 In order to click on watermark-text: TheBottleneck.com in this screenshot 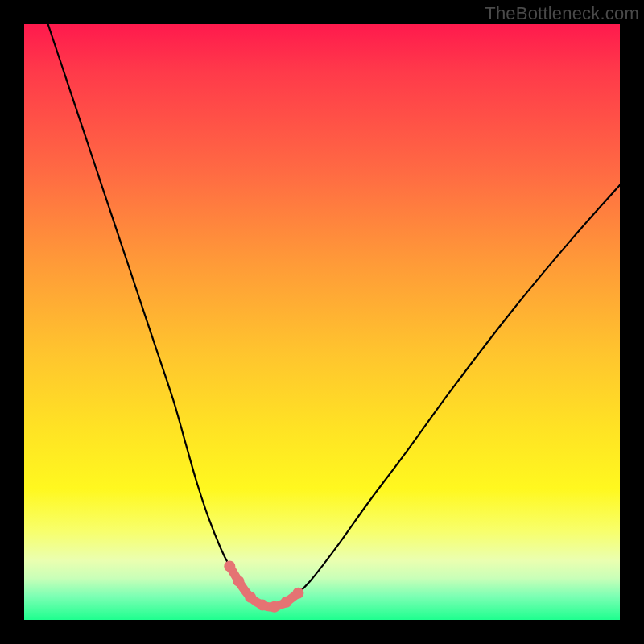, I will do `click(562, 14)`.